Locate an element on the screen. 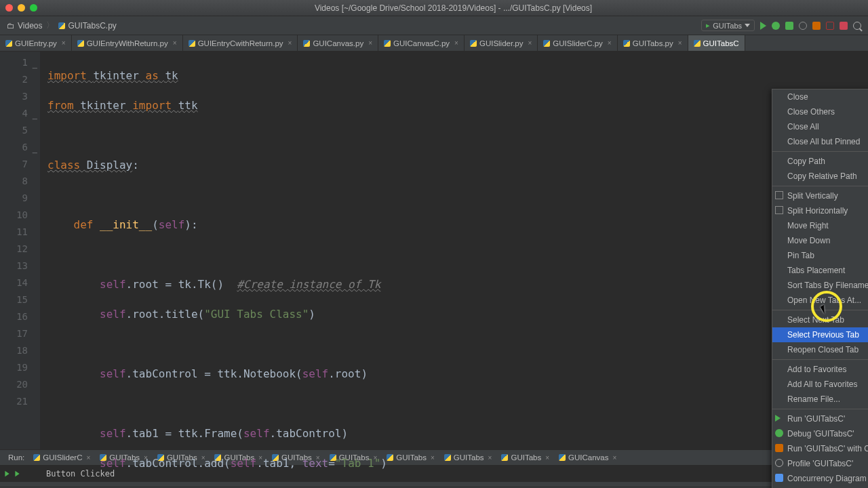  concurrency-icon is located at coordinates (816, 26).